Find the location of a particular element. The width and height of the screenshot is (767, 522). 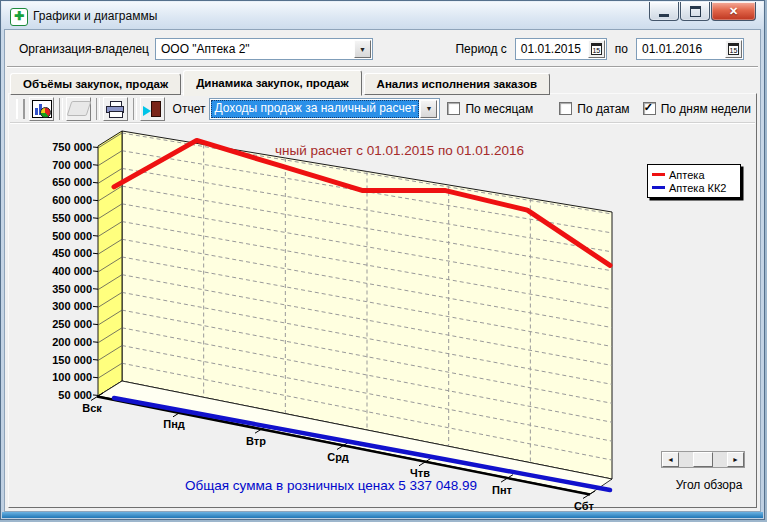

y-tick-label: 50 000 is located at coordinates (75, 395).